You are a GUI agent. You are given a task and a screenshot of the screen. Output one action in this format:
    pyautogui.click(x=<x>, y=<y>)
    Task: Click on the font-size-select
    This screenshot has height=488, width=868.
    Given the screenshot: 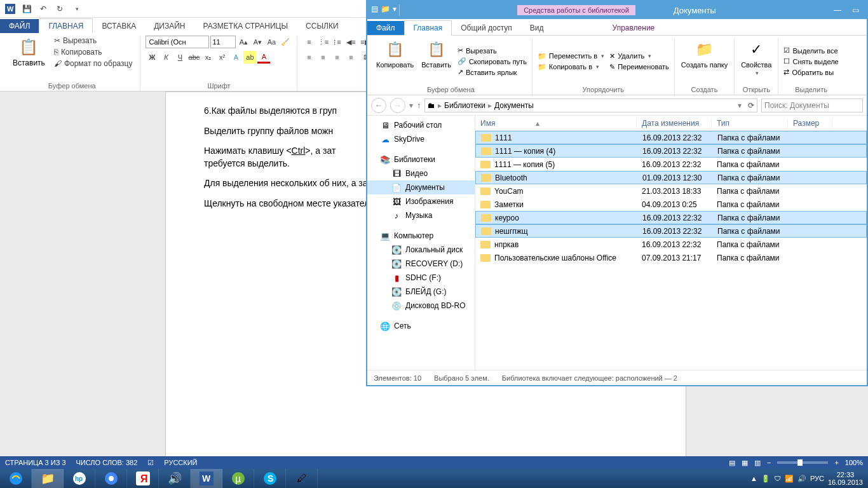 What is the action you would take?
    pyautogui.click(x=223, y=42)
    